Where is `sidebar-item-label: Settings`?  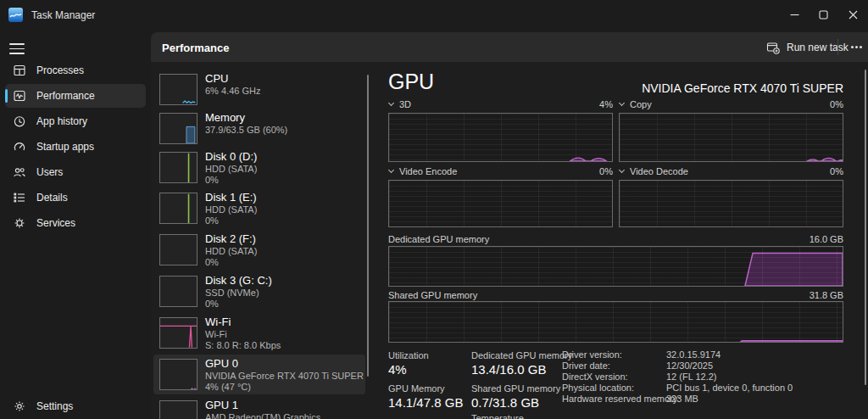
sidebar-item-label: Settings is located at coordinates (54, 406).